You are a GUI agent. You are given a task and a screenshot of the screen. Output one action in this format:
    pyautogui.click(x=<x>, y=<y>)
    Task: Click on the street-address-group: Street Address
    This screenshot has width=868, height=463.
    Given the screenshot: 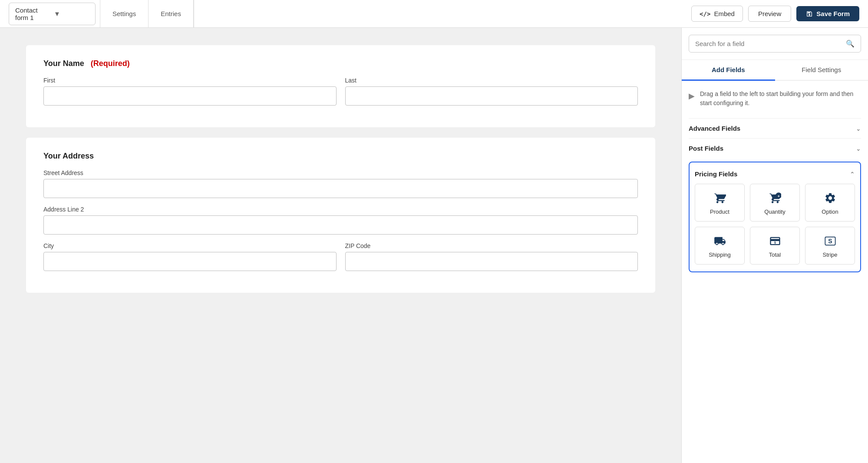 What is the action you would take?
    pyautogui.click(x=340, y=184)
    